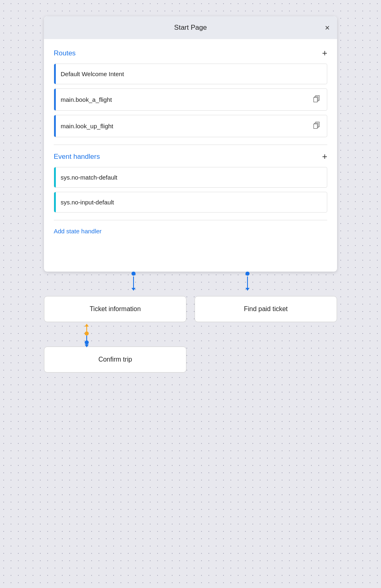 The height and width of the screenshot is (588, 381). What do you see at coordinates (325, 157) in the screenshot?
I see `add-event-handler-button: +` at bounding box center [325, 157].